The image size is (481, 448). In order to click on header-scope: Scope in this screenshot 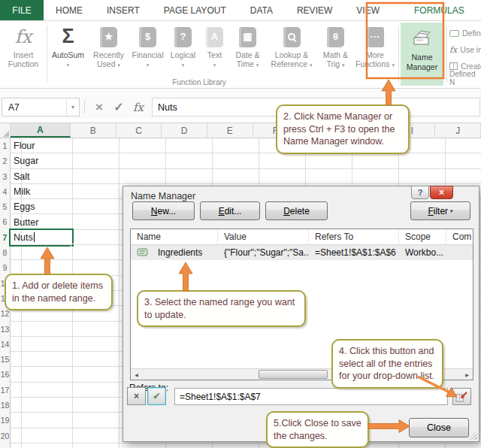, I will do `click(422, 237)`.